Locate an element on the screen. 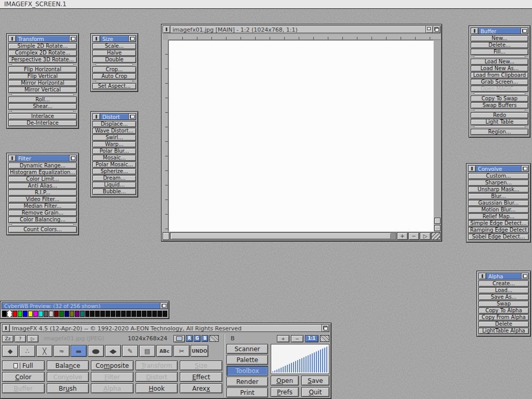  button-set-aspect: Set Aspect... is located at coordinates (114, 86).